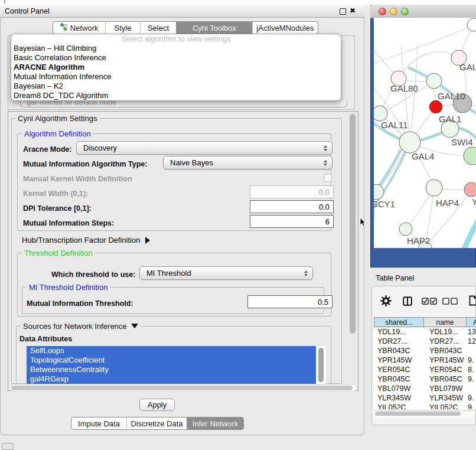 This screenshot has height=450, width=476. I want to click on split-view-icon, so click(407, 302).